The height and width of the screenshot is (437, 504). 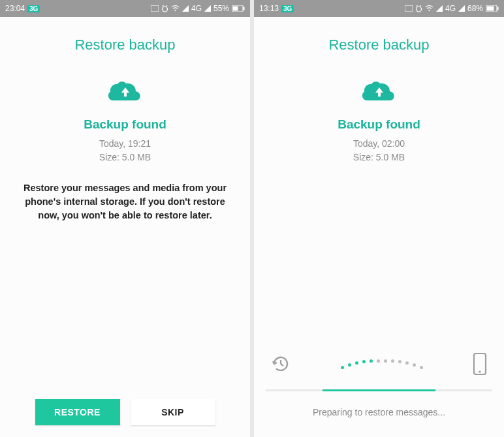 I want to click on phone-icon, so click(x=480, y=365).